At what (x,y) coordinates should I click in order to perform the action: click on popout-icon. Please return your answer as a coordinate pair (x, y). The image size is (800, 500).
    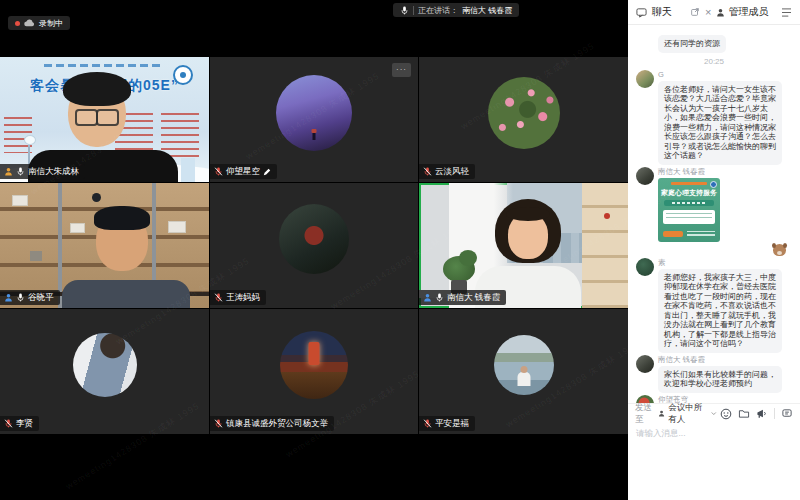
    Looking at the image, I should click on (695, 12).